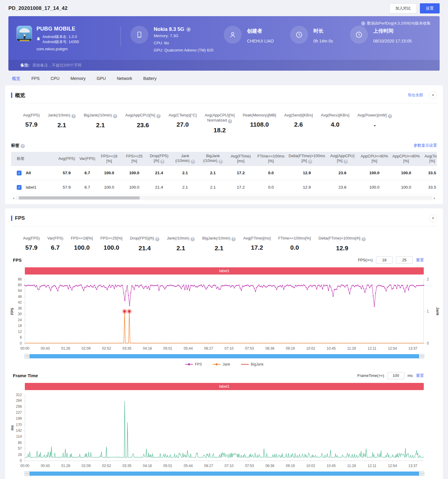 Image resolution: width=448 pixels, height=479 pixels. Describe the element at coordinates (147, 348) in the screenshot. I see `x-tick-label: 04:18` at that location.